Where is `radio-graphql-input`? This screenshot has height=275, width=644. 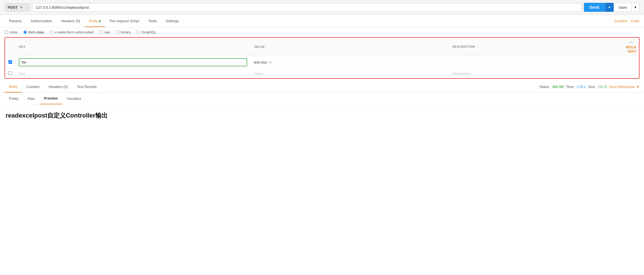
radio-graphql-input is located at coordinates (138, 32).